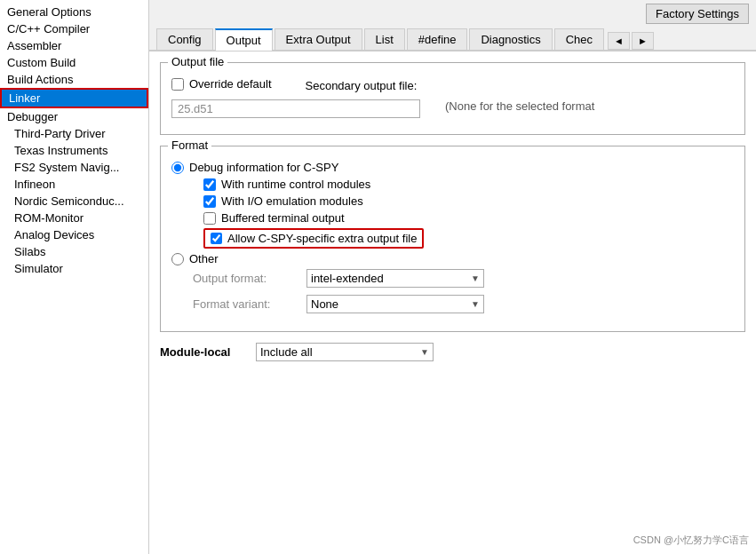 The width and height of the screenshot is (756, 554). What do you see at coordinates (217, 238) in the screenshot?
I see `allow-cspy-checkbox` at bounding box center [217, 238].